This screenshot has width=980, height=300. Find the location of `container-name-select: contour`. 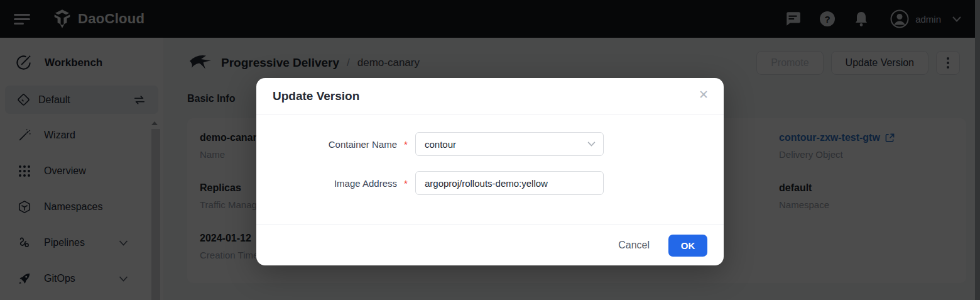

container-name-select: contour is located at coordinates (509, 144).